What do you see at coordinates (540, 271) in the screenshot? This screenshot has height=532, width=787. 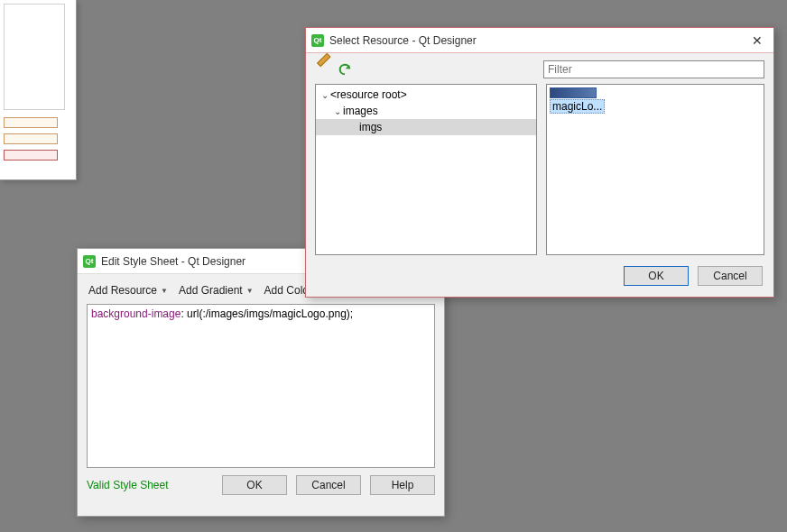 I see `dialog-footer: OK Cancel` at bounding box center [540, 271].